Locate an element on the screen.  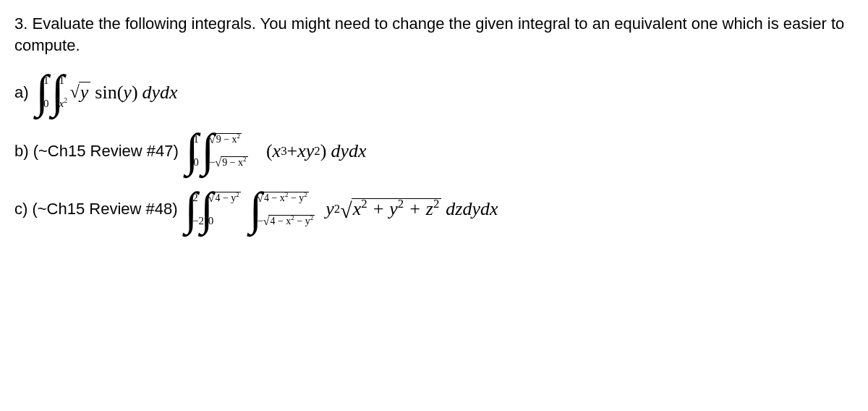
part-a-integral: ∫ 1 0 ∫ 1 x2 √y sin(y) dydx is located at coordinates (106, 93).